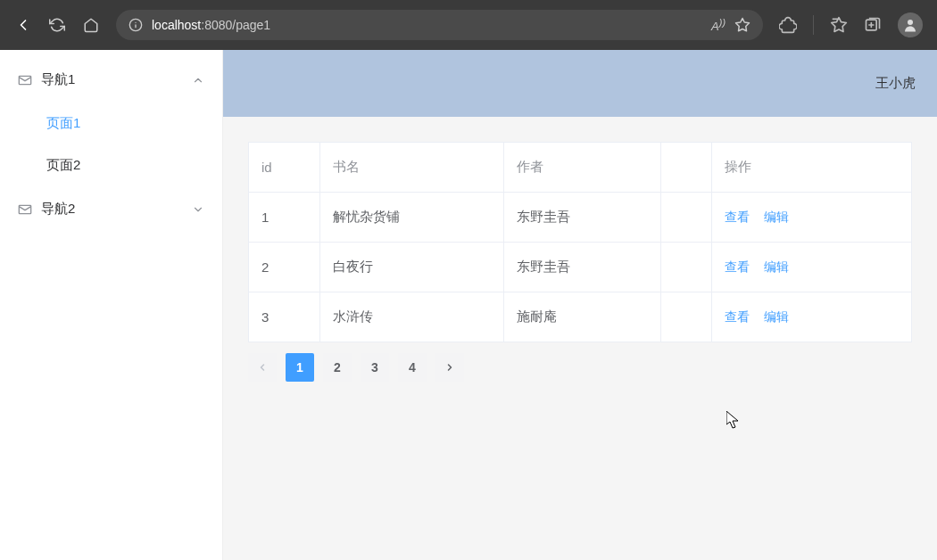 The height and width of the screenshot is (560, 937). What do you see at coordinates (111, 166) in the screenshot?
I see `nav-item-page2: 页面2` at bounding box center [111, 166].